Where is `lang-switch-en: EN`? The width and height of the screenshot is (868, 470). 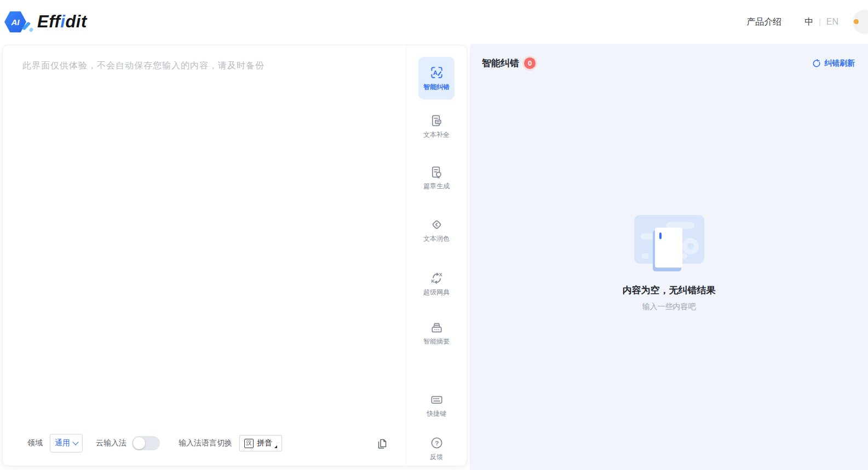 lang-switch-en: EN is located at coordinates (832, 22).